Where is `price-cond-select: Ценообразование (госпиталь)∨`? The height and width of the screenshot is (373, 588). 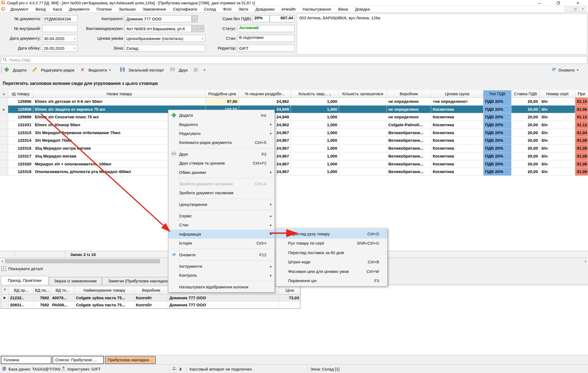 price-cond-select: Ценообразование (госпиталь)∨ is located at coordinates (165, 38).